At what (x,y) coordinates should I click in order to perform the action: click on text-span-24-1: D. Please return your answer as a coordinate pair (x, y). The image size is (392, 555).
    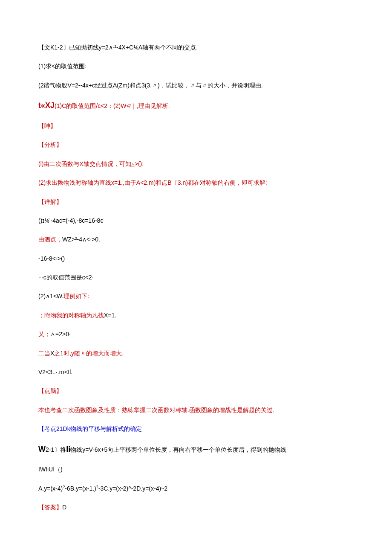
    Looking at the image, I should click on (64, 507).